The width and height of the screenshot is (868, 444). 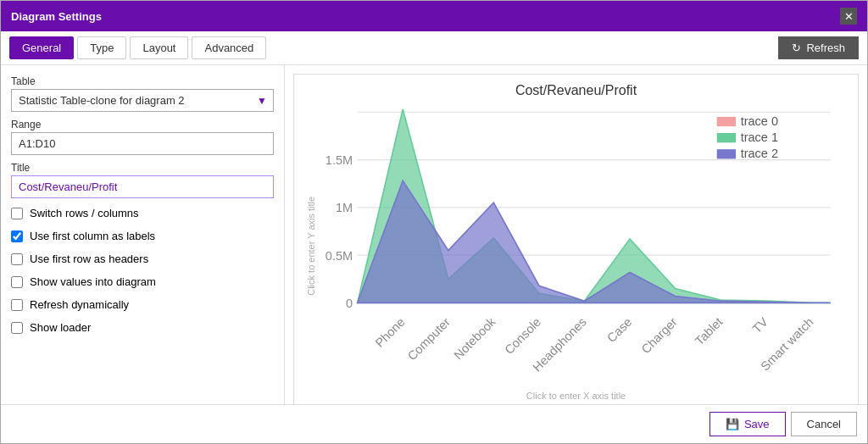 I want to click on svg-text: Charger, so click(x=659, y=336).